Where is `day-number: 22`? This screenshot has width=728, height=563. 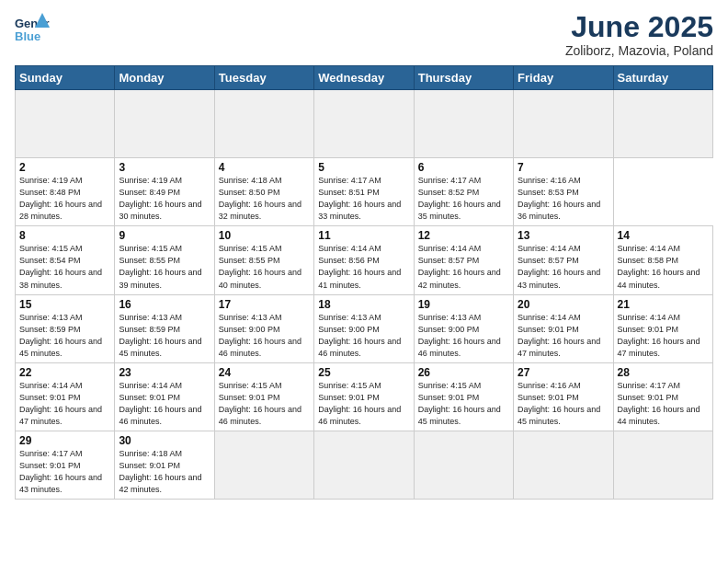
day-number: 22 is located at coordinates (64, 373).